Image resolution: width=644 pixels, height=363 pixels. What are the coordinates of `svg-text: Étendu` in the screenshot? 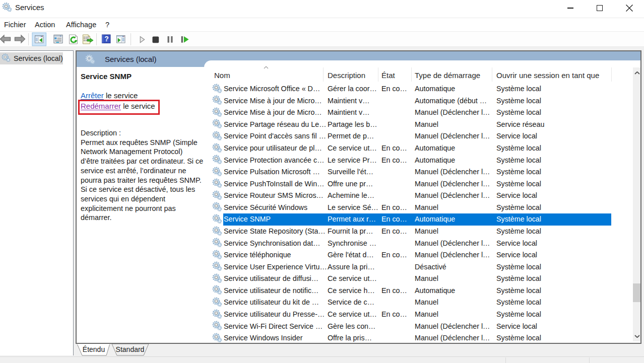 It's located at (94, 349).